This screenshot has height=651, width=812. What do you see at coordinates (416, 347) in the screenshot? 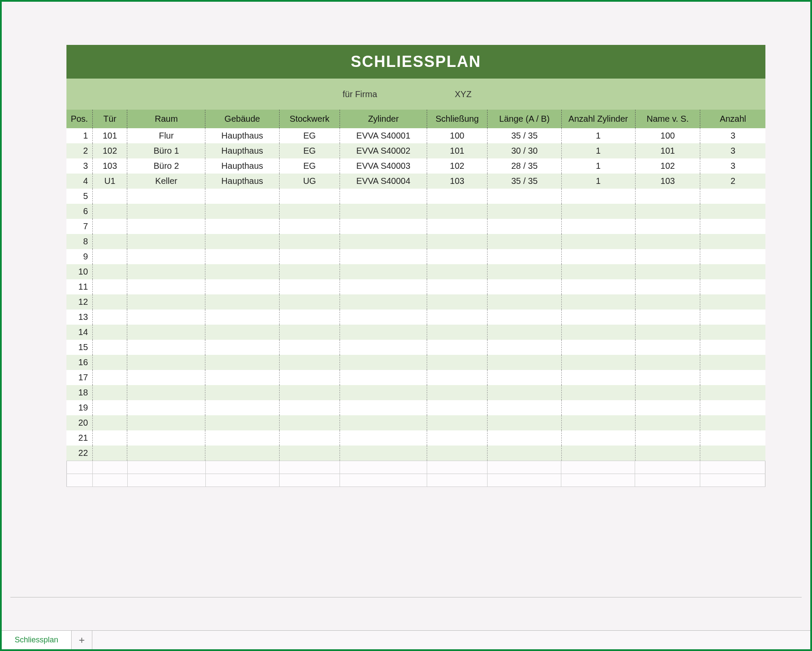
I see `table-row: 15` at bounding box center [416, 347].